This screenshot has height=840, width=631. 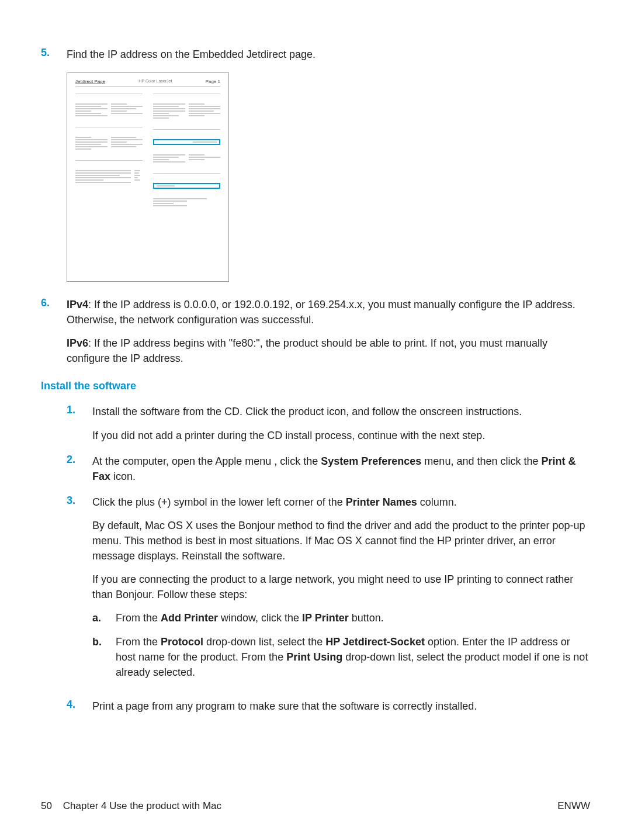 I want to click on install-step-number-4: 4., so click(x=79, y=706).